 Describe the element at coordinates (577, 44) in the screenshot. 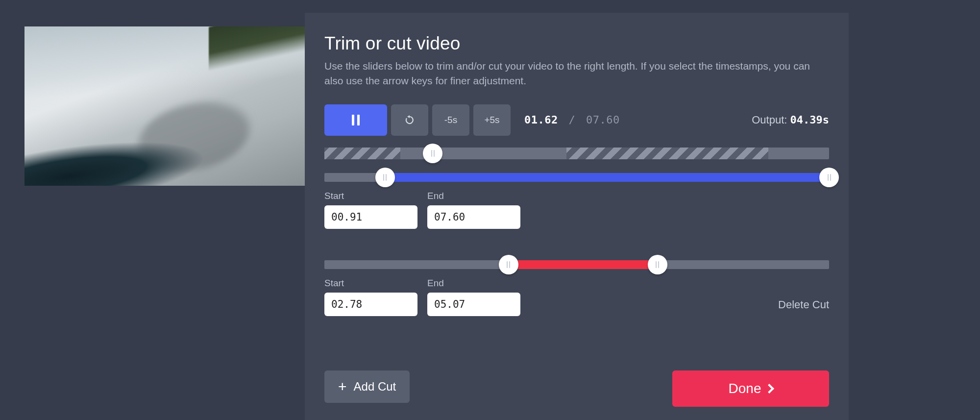

I see `panel-title: Trim or cut video` at that location.